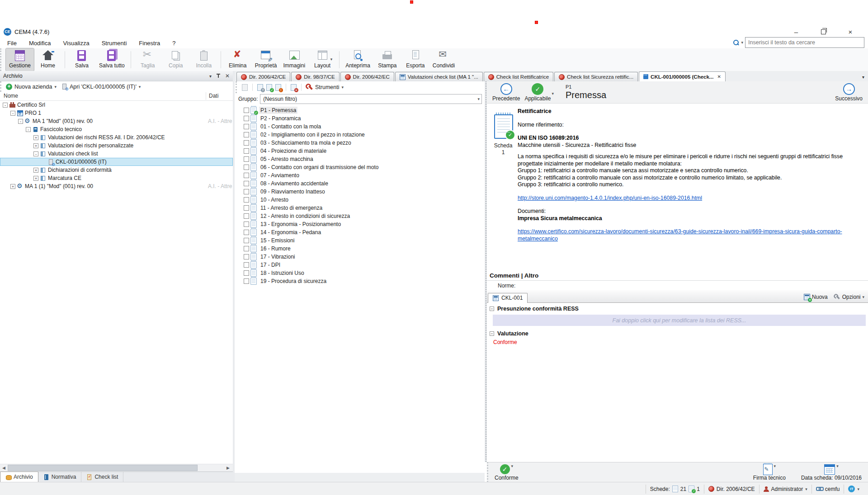 The image size is (868, 495). Describe the element at coordinates (719, 77) in the screenshot. I see `tab-close-icon: ✕` at that location.